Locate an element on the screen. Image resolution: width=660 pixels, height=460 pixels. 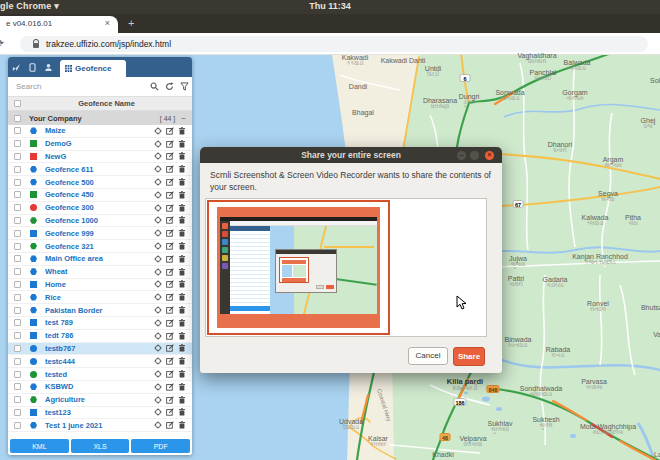
screen-thumbnail-selected is located at coordinates (298, 268).